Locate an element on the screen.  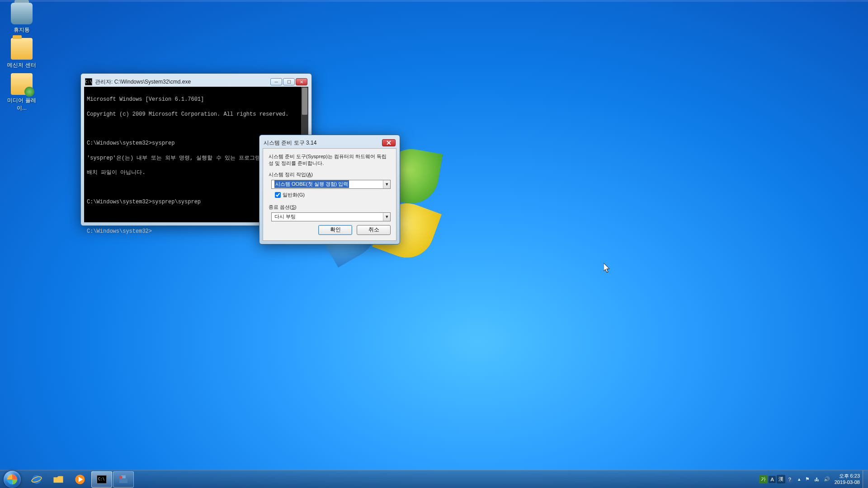
minimize-button: ─ is located at coordinates (276, 82).